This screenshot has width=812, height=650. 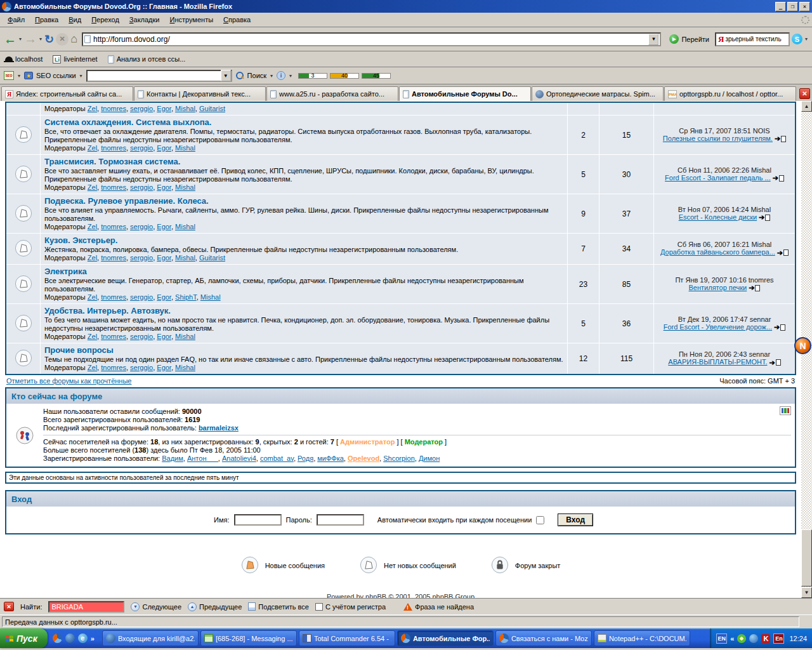 I want to click on lastpost-link: Доработка тайваньского бампера..., so click(x=718, y=252).